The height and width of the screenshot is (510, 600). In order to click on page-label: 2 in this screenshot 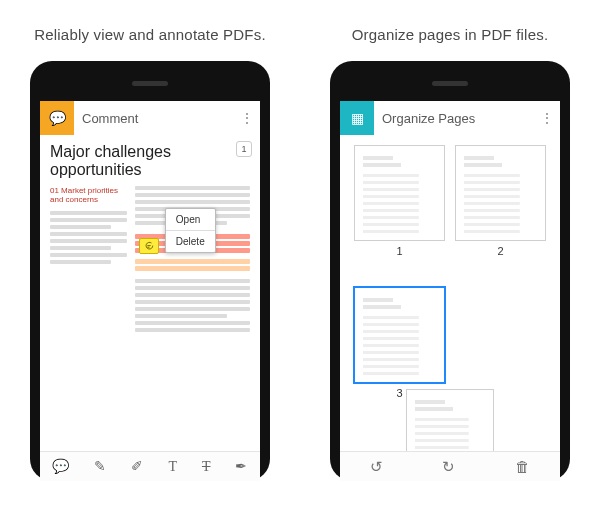, I will do `click(500, 251)`.